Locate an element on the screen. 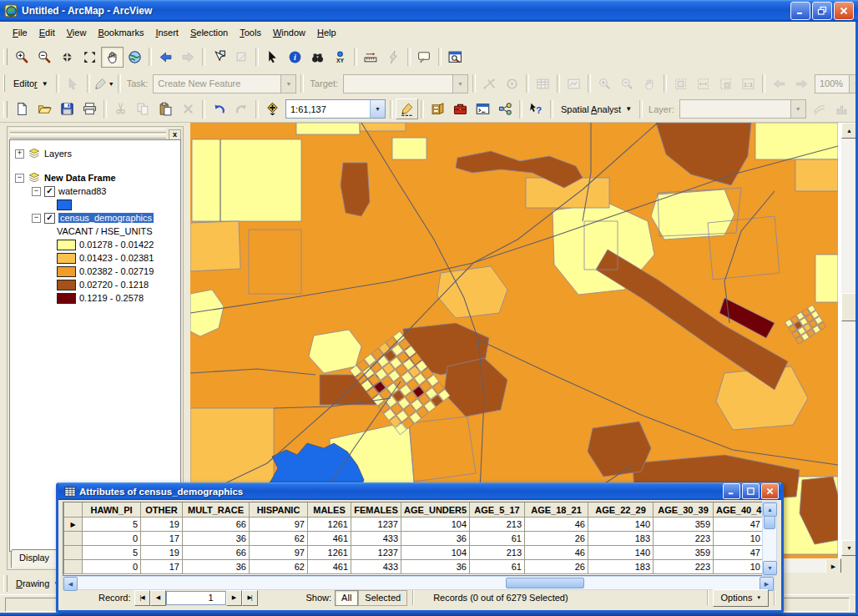 Image resolution: width=858 pixels, height=616 pixels. column-header-age-22-29: AGE_22_29 is located at coordinates (621, 510).